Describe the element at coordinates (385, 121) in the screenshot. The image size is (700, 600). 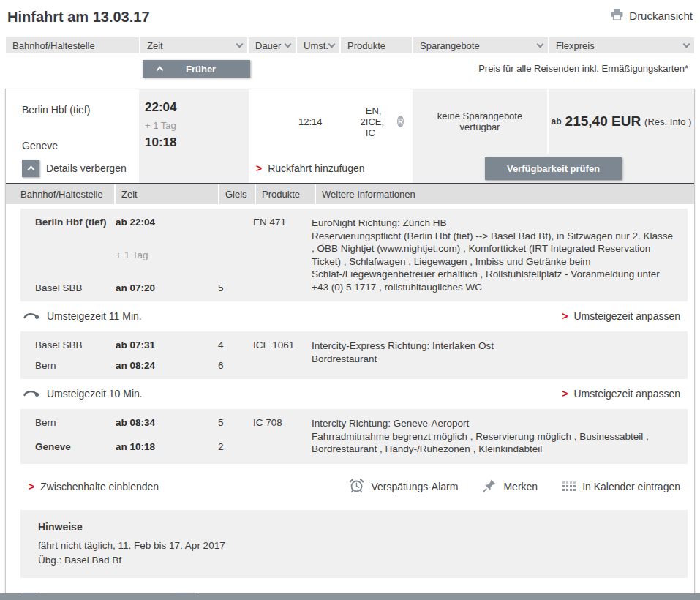
I see `summary-products: EN, ICE, IC R` at that location.